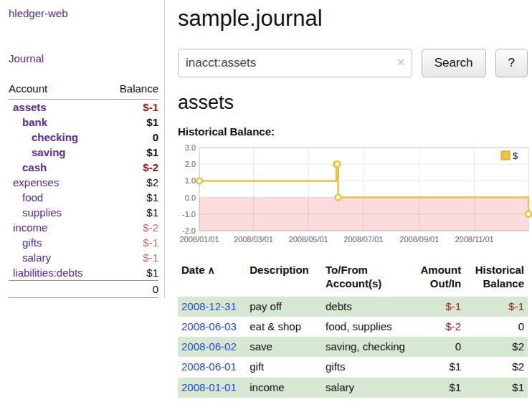 The height and width of the screenshot is (417, 532). Describe the element at coordinates (57, 258) in the screenshot. I see `account-link: salary` at that location.